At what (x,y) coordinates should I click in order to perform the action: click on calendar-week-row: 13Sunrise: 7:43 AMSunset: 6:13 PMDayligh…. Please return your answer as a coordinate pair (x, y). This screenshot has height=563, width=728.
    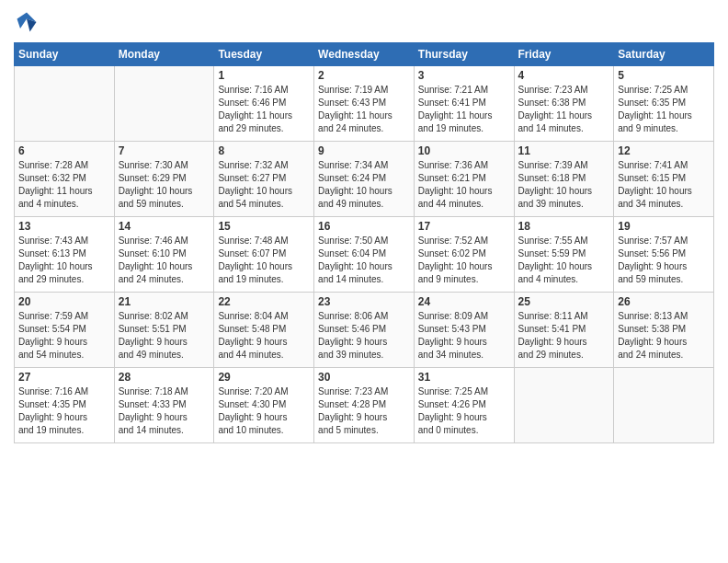
    Looking at the image, I should click on (364, 255).